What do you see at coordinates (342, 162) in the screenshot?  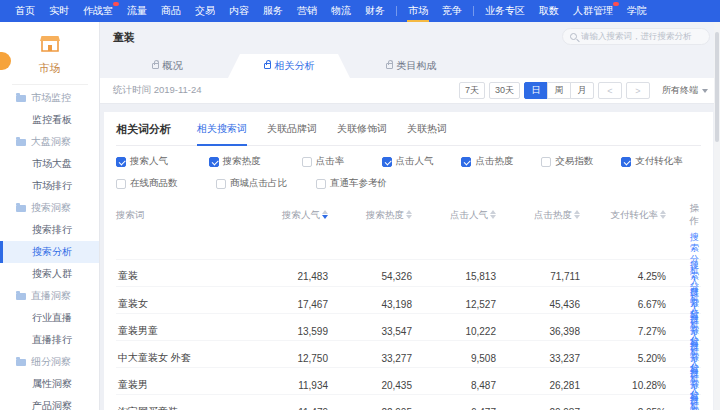 I see `metric-checkbox: 点击率` at bounding box center [342, 162].